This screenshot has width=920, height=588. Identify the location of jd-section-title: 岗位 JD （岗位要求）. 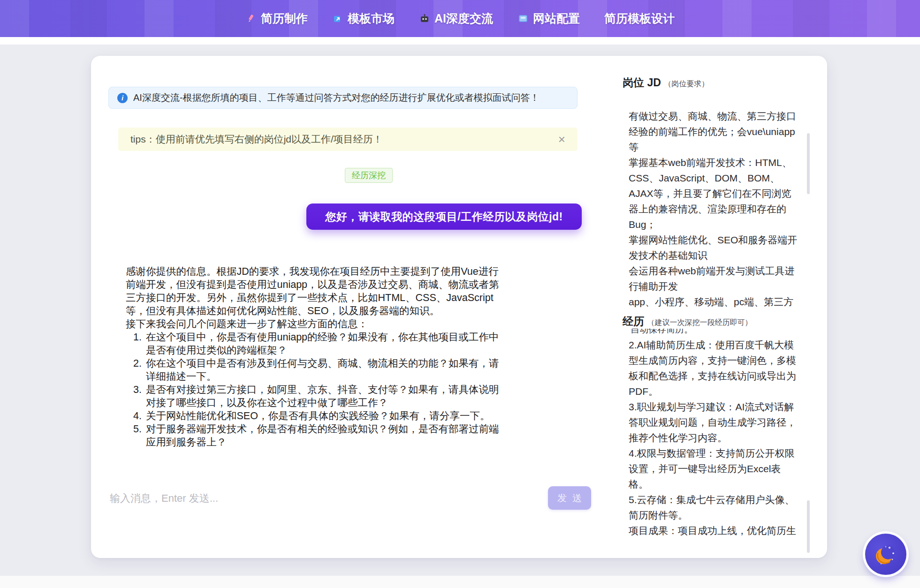
(666, 83).